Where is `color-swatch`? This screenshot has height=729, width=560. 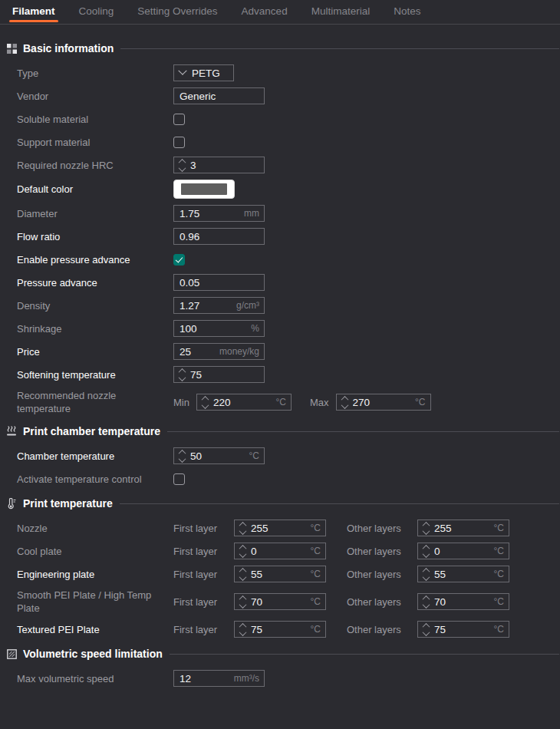
color-swatch is located at coordinates (204, 189).